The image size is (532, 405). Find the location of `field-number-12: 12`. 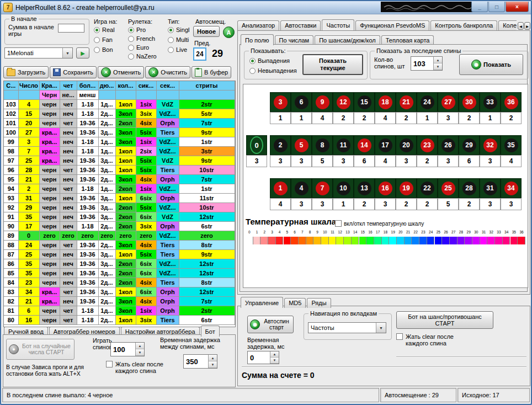

field-number-12: 12 is located at coordinates (343, 102).